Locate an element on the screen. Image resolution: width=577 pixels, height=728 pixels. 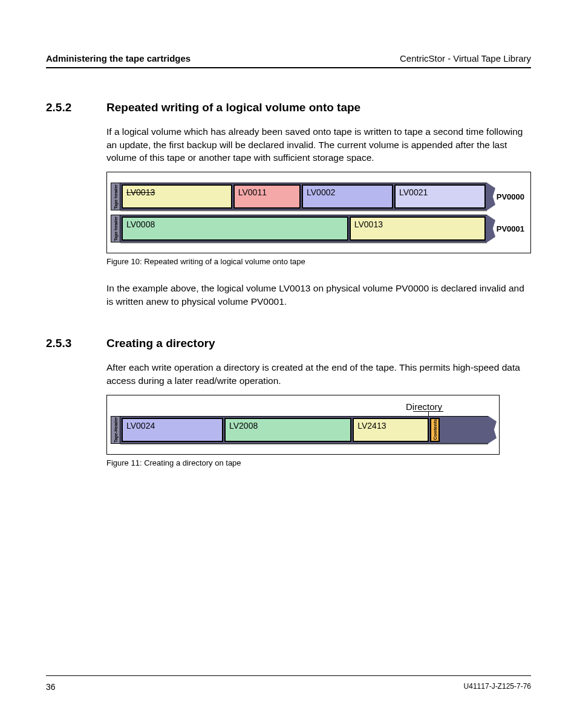
volume-label: LV0021 is located at coordinates (414, 192).